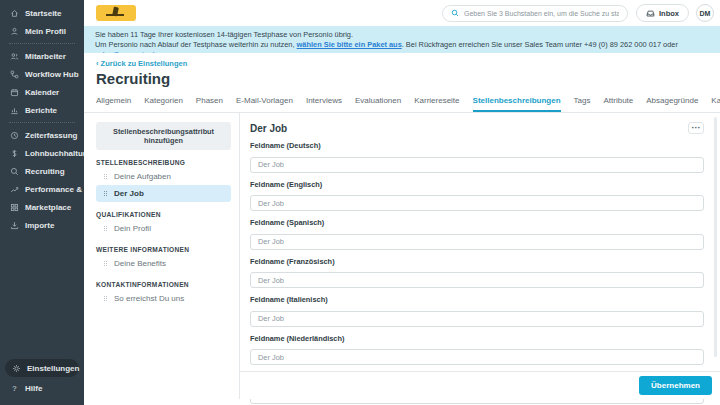  I want to click on attribute-form-header: Der Job ···, so click(477, 128).